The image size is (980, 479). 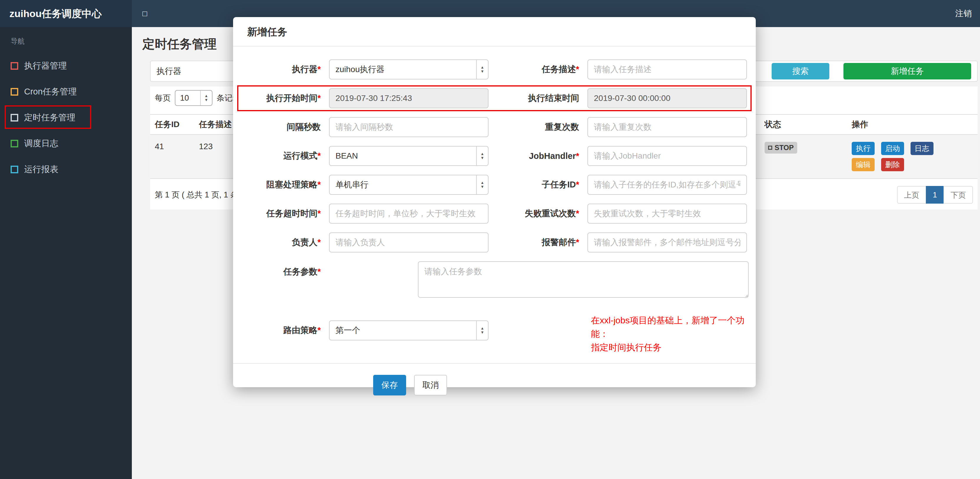 I want to click on form-row-job-param: 任务参数*, so click(x=495, y=280).